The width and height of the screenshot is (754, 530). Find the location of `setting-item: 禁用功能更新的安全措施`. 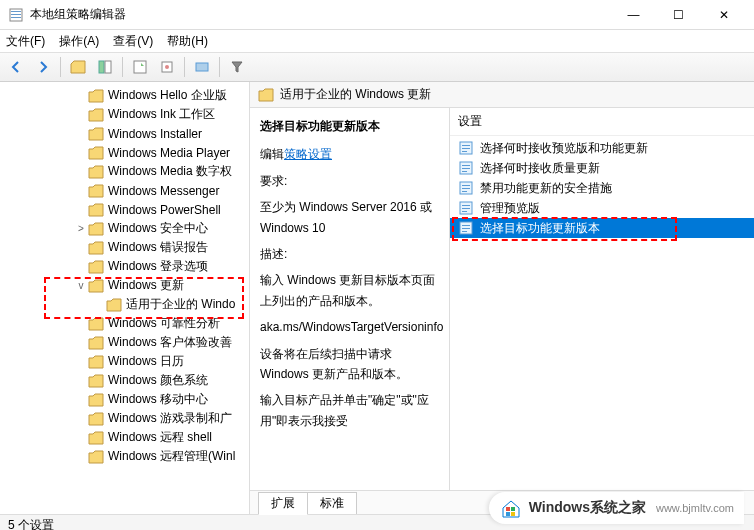

setting-item: 禁用功能更新的安全措施 is located at coordinates (602, 188).